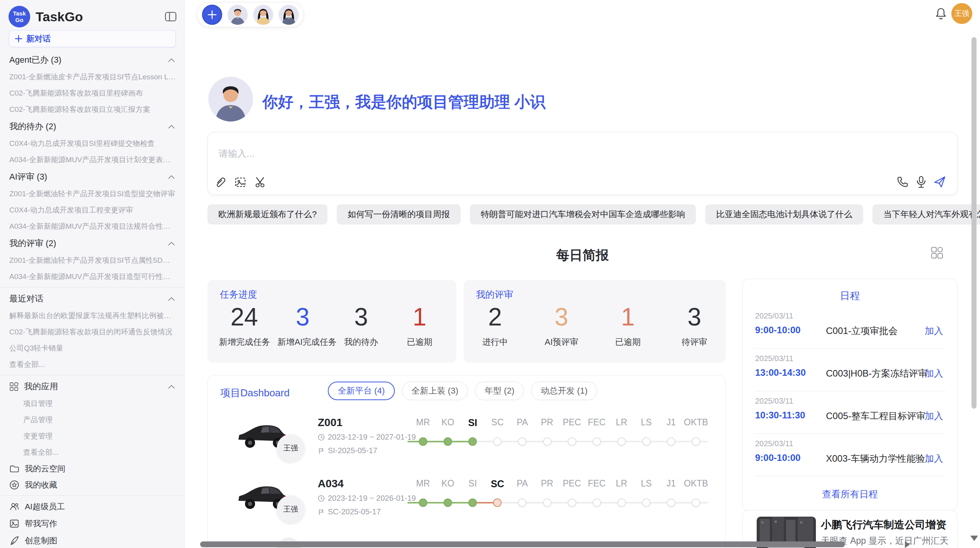  What do you see at coordinates (92, 404) in the screenshot?
I see `app-item: 项目管理` at bounding box center [92, 404].